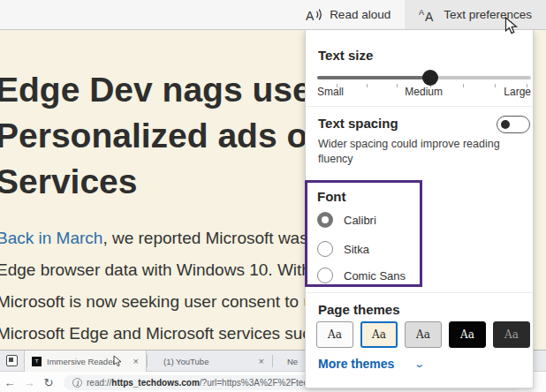  What do you see at coordinates (186, 362) in the screenshot?
I see `tab-label: (1) YouTube` at bounding box center [186, 362].